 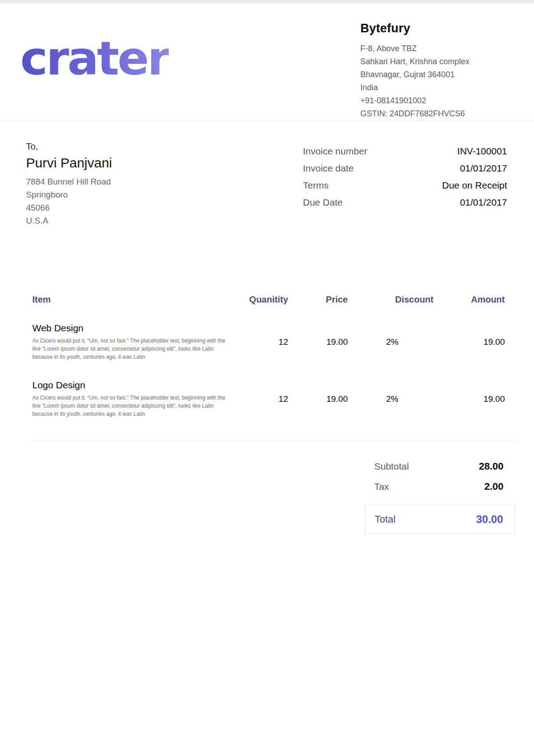 What do you see at coordinates (484, 202) in the screenshot?
I see `due-date-value: 01/01/2017` at bounding box center [484, 202].